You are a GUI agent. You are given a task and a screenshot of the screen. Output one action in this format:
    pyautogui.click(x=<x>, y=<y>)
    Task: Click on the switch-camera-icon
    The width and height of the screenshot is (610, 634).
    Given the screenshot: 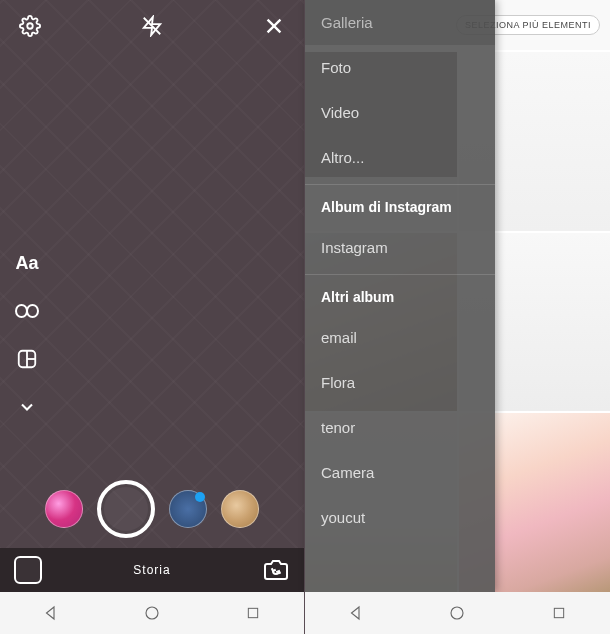 What is the action you would take?
    pyautogui.click(x=276, y=570)
    